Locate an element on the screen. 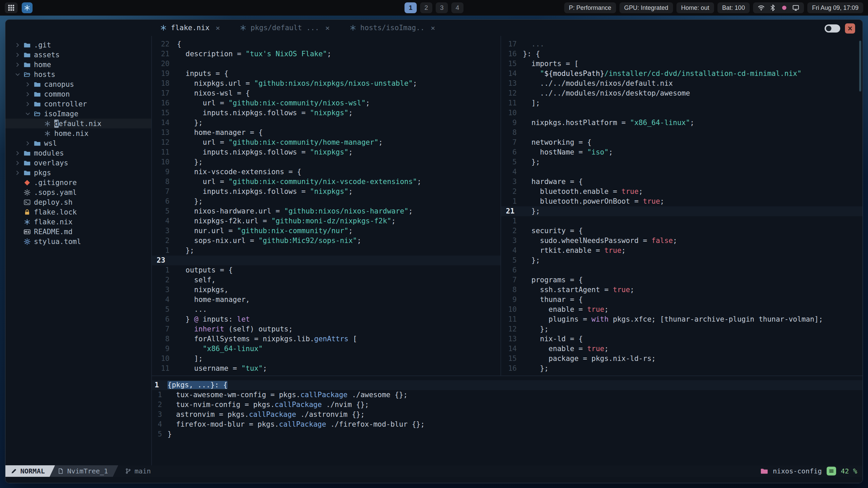 The height and width of the screenshot is (488, 868). tree-item-deploy-sh: deploy.sh is located at coordinates (78, 202).